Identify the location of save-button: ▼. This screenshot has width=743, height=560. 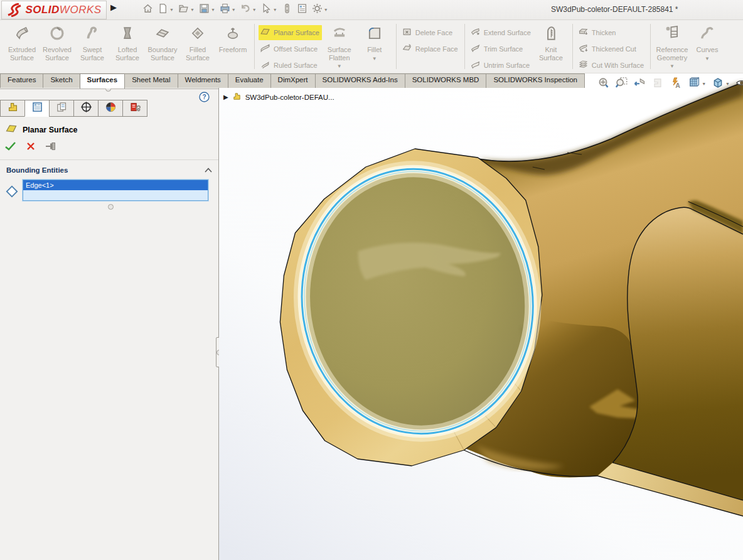
(207, 9).